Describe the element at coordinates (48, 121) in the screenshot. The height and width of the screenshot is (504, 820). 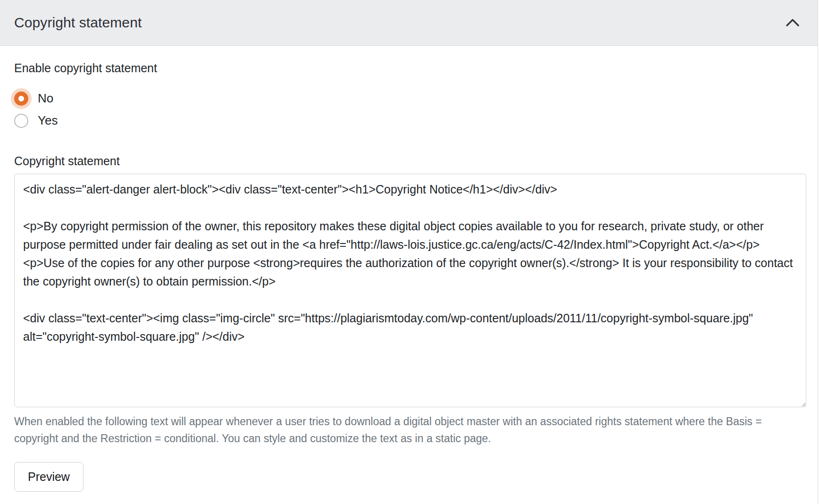
I see `radio-yes-label: Yes` at that location.